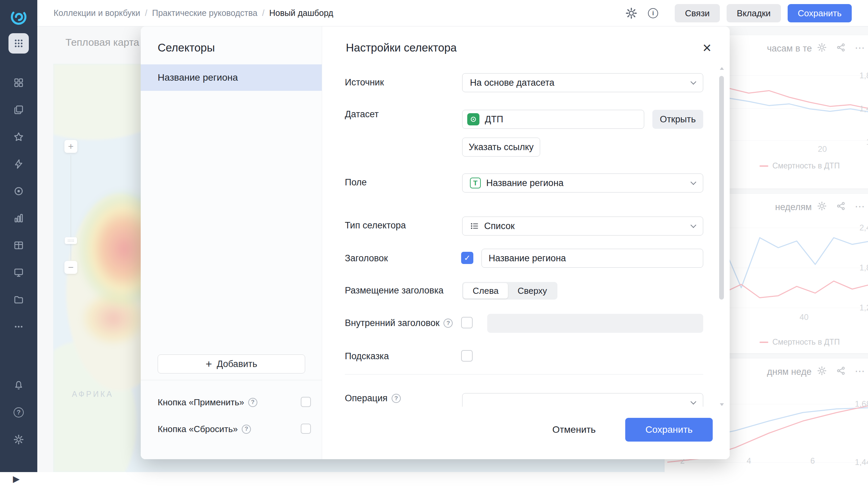 This screenshot has height=488, width=868. I want to click on field-type-icon: T, so click(475, 183).